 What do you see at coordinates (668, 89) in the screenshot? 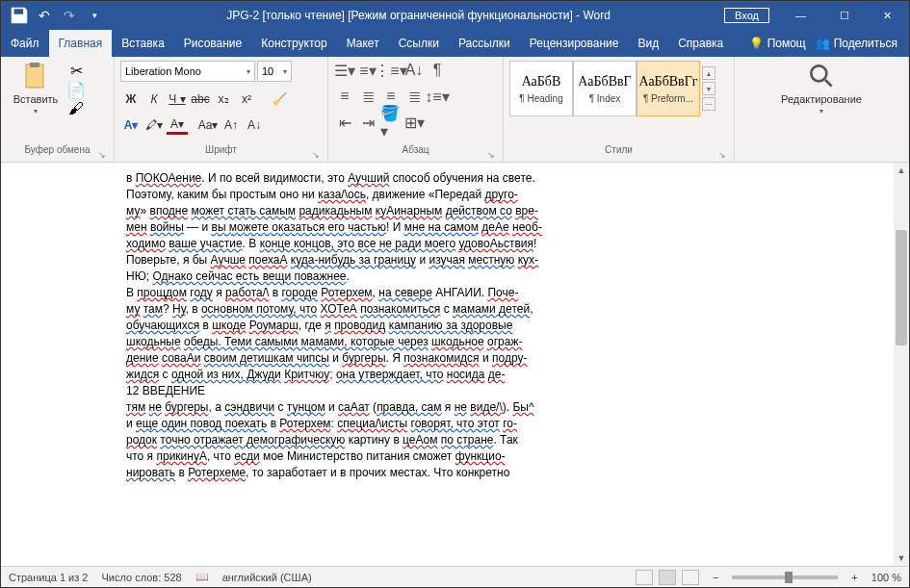
I see `style-preformatted: АаБбВвГг¶ Preform...` at bounding box center [668, 89].